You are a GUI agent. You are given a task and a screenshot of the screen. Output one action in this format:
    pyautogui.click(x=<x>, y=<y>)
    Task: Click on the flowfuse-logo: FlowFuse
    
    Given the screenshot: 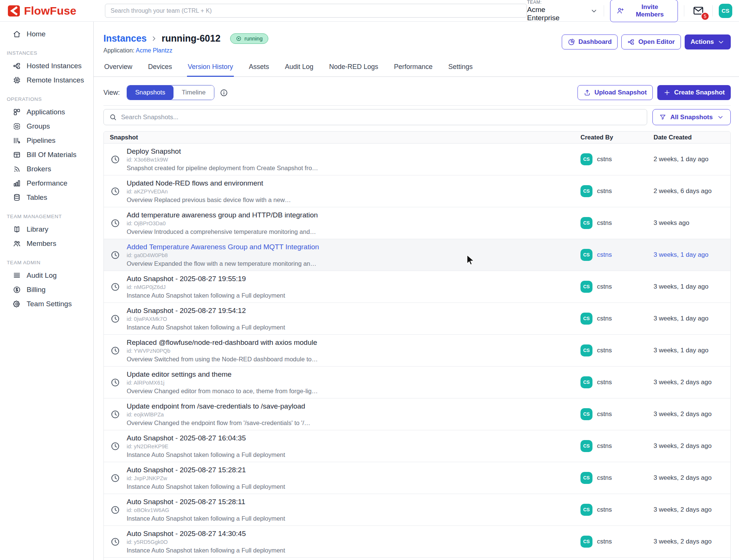 What is the action you would take?
    pyautogui.click(x=42, y=11)
    